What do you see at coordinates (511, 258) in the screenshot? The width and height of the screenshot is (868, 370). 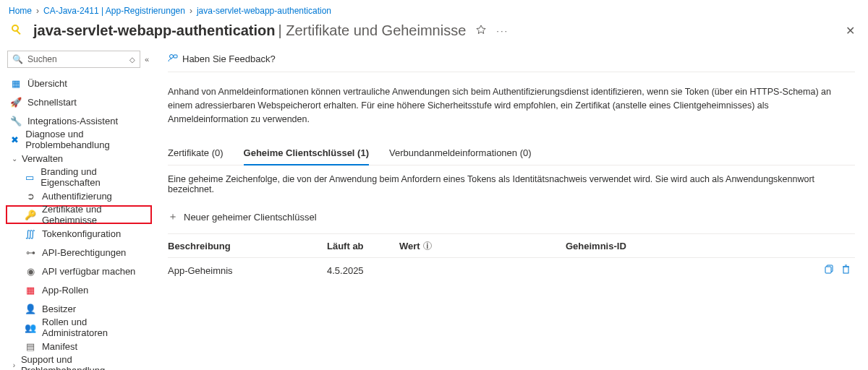 I see `secrets-table: Beschreibung Läuft ab Wert i Geheimnis-I…` at bounding box center [511, 258].